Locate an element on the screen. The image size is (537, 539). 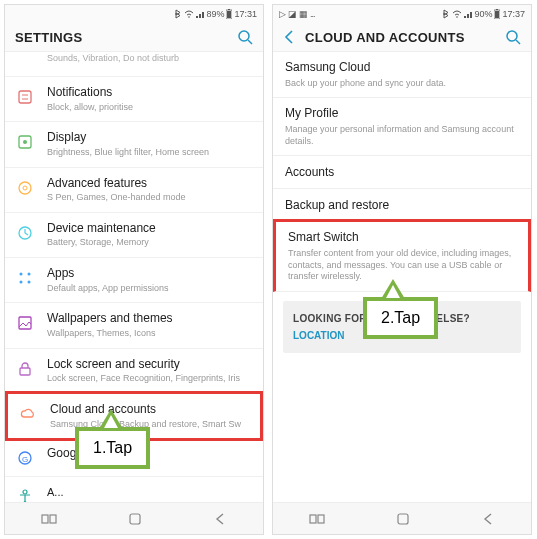
item-sub: Manage your personal information and Sam… is located at coordinates (402, 136).